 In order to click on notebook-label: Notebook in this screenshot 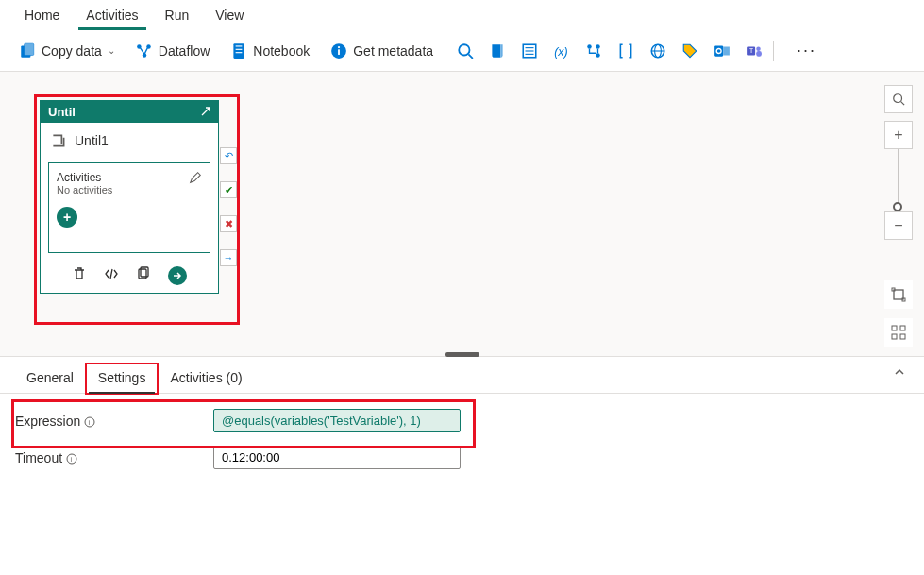, I will do `click(281, 51)`.